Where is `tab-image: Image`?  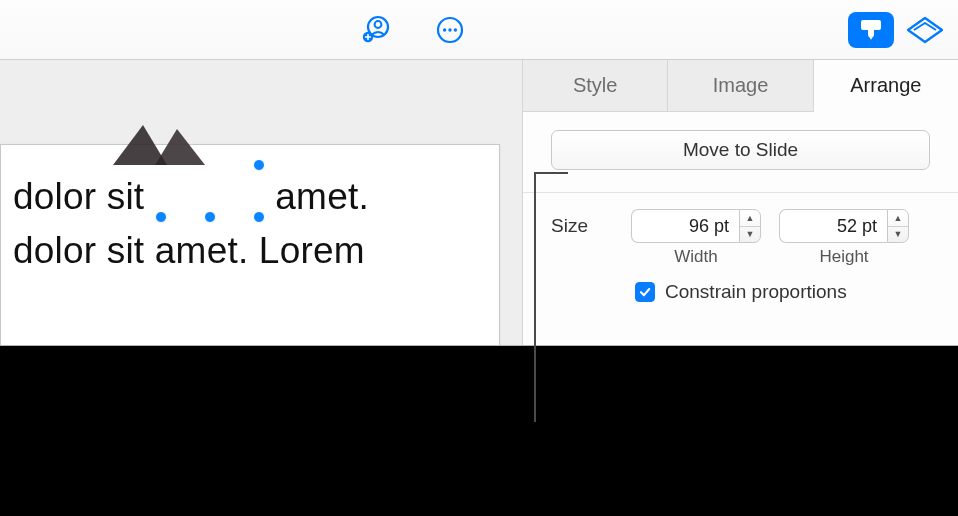 tab-image: Image is located at coordinates (740, 86).